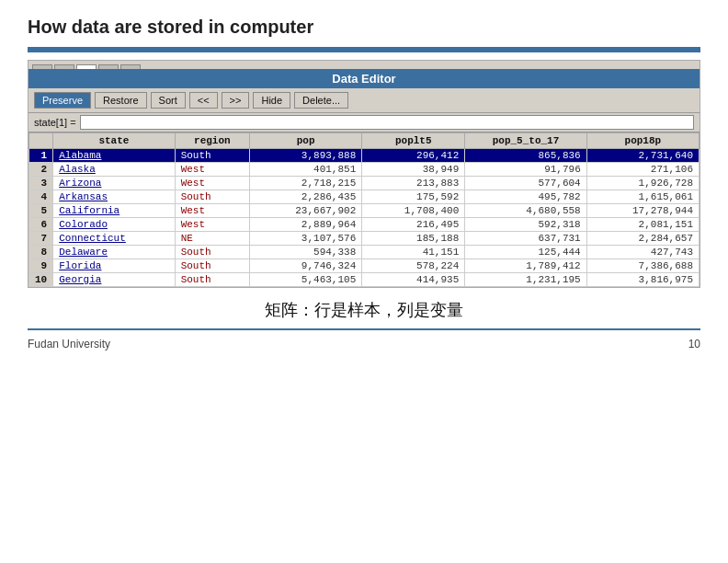 The height and width of the screenshot is (563, 728). I want to click on table-row: 2AlaskaWest401,85138,94991,796271,106, so click(364, 169).